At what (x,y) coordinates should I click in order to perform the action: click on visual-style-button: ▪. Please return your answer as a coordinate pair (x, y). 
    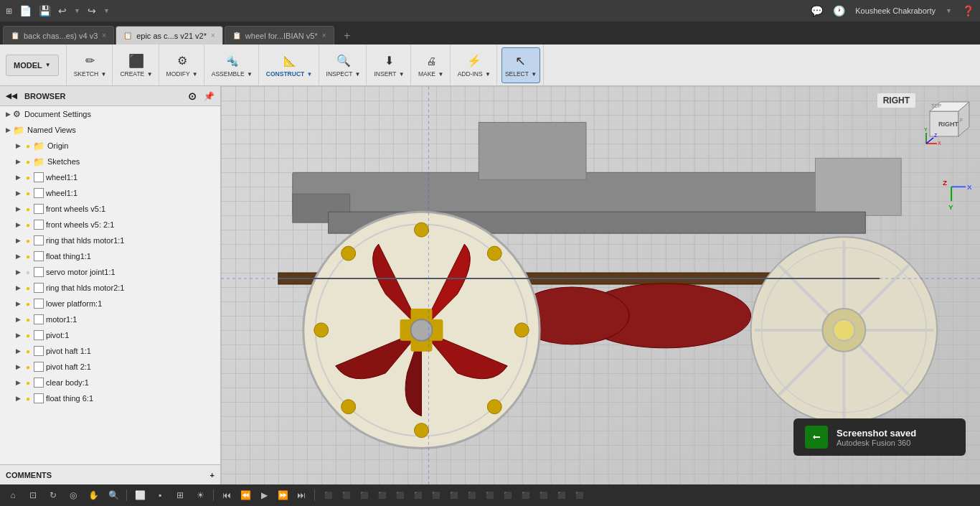
    Looking at the image, I should click on (160, 495).